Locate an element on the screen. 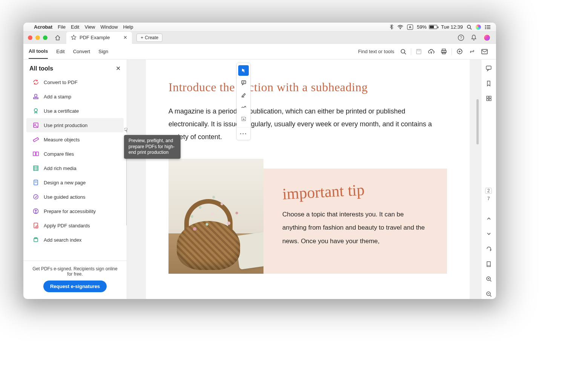 This screenshot has height=371, width=588. sidebar-title: All tools is located at coordinates (41, 69).